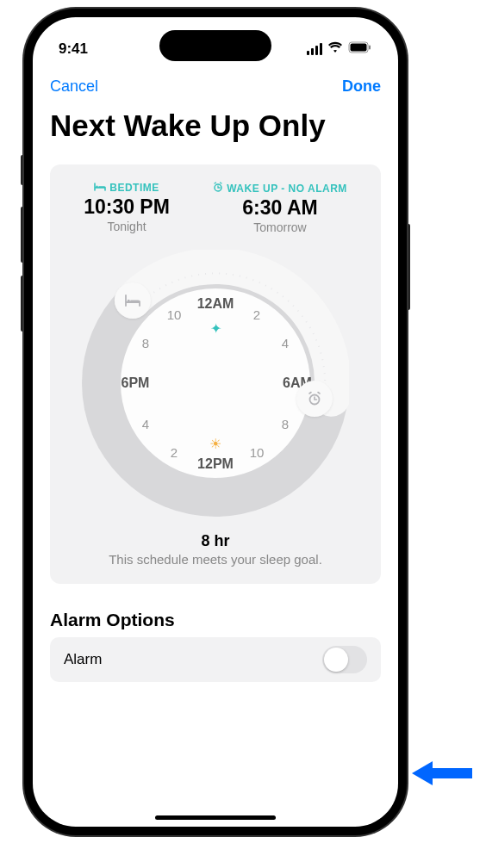 The width and height of the screenshot is (486, 868). What do you see at coordinates (218, 188) in the screenshot?
I see `alarm-icon` at bounding box center [218, 188].